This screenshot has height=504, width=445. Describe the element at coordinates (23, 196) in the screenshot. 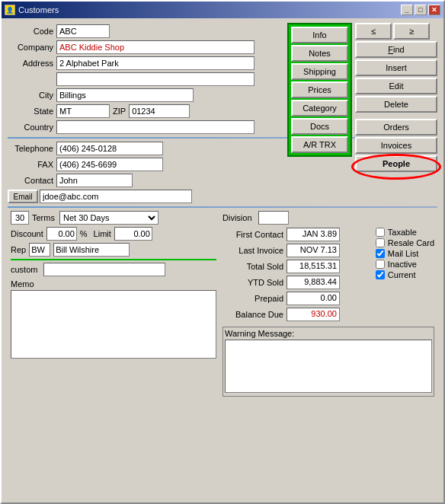

I see `email-button: Email` at that location.